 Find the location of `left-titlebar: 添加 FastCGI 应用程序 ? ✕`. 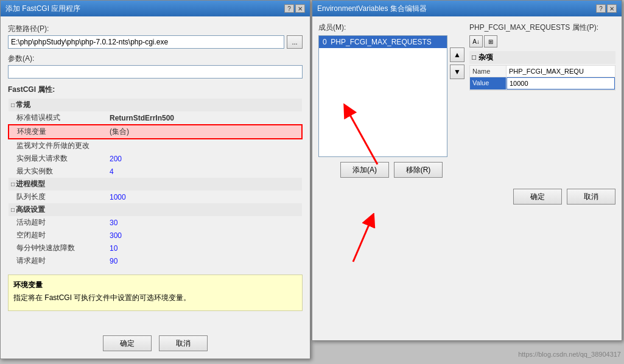

left-titlebar: 添加 FastCGI 应用程序 ? ✕ is located at coordinates (155, 9).